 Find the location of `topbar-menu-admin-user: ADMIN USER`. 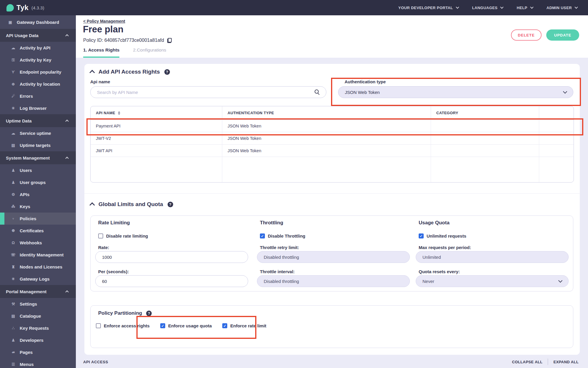

topbar-menu-admin-user: ADMIN USER is located at coordinates (562, 8).